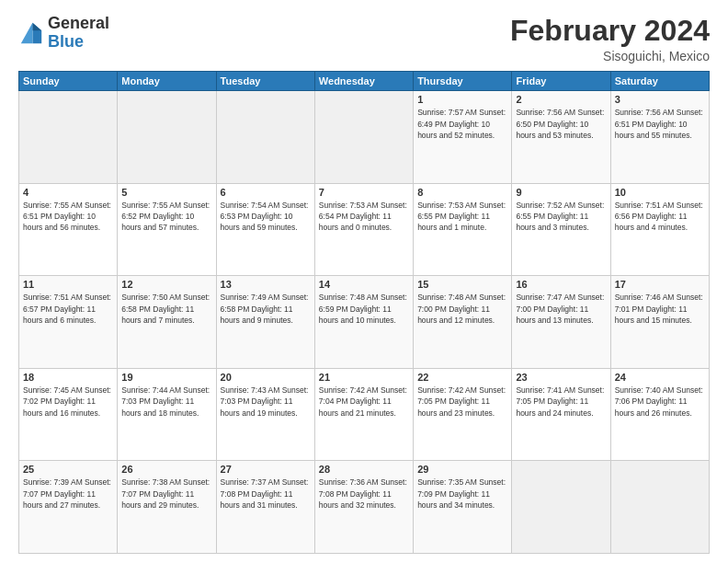  I want to click on header: General Blue February 2024 Sisoguichi, M…, so click(364, 39).